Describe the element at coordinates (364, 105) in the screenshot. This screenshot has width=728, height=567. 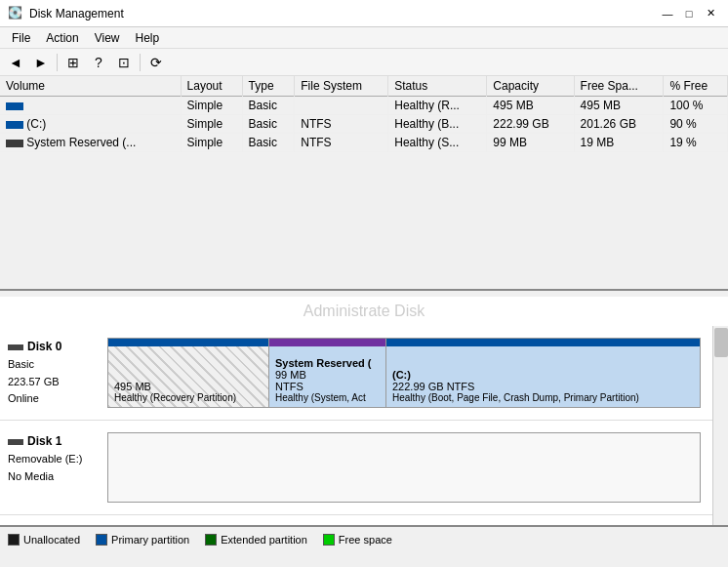
I see `table-row: SimpleBasicHealthy (R...495 MB495 MB100 …` at that location.